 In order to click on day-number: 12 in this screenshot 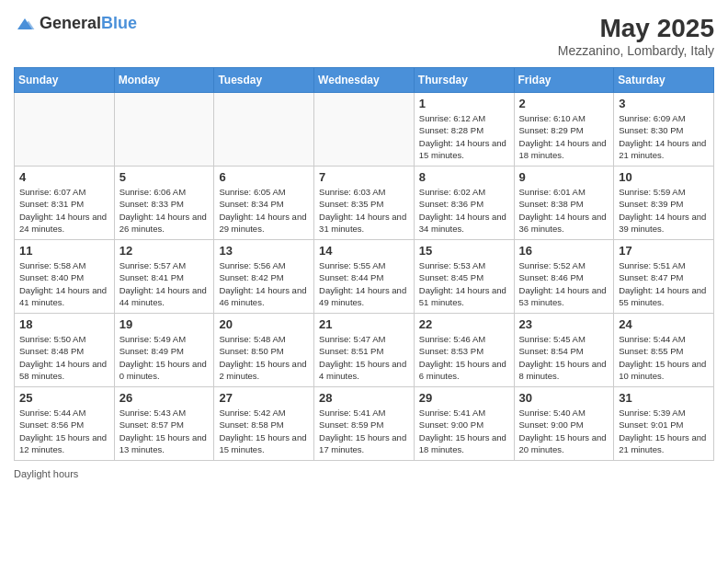, I will do `click(165, 250)`.